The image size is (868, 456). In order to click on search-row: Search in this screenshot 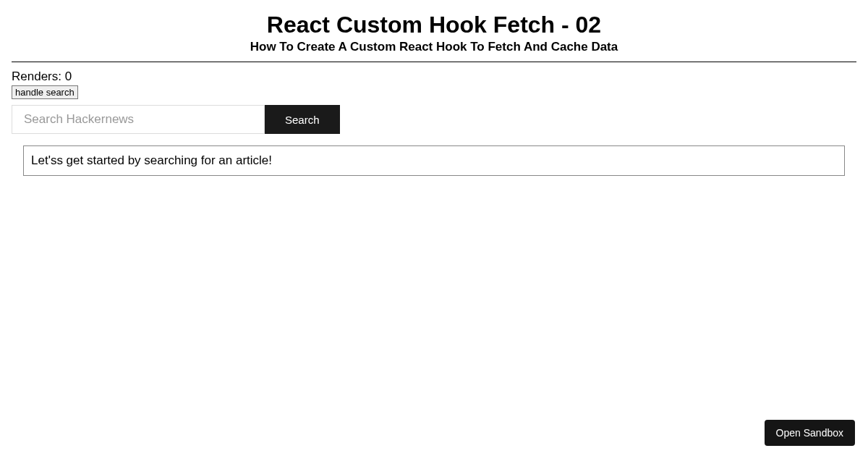, I will do `click(434, 119)`.